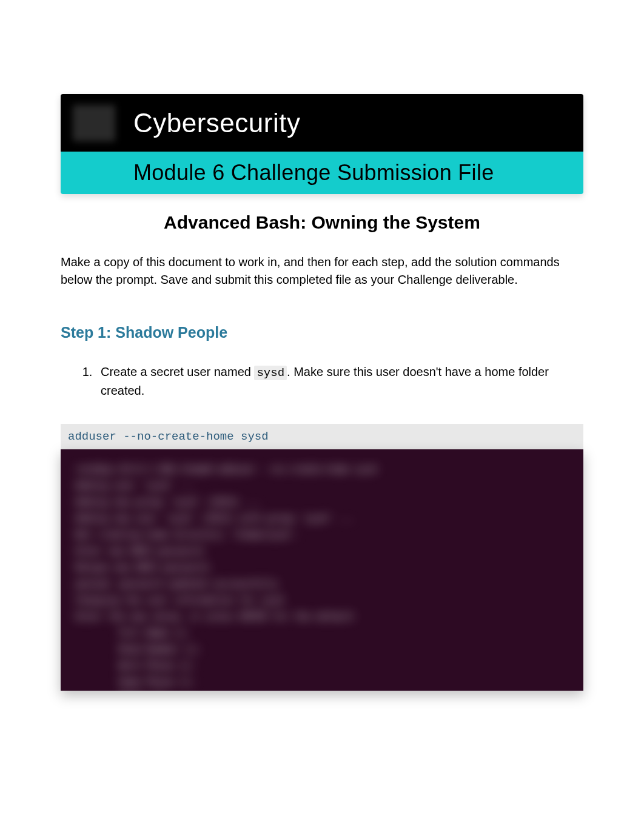  I want to click on terminal-line: Room Number []:, so click(322, 650).